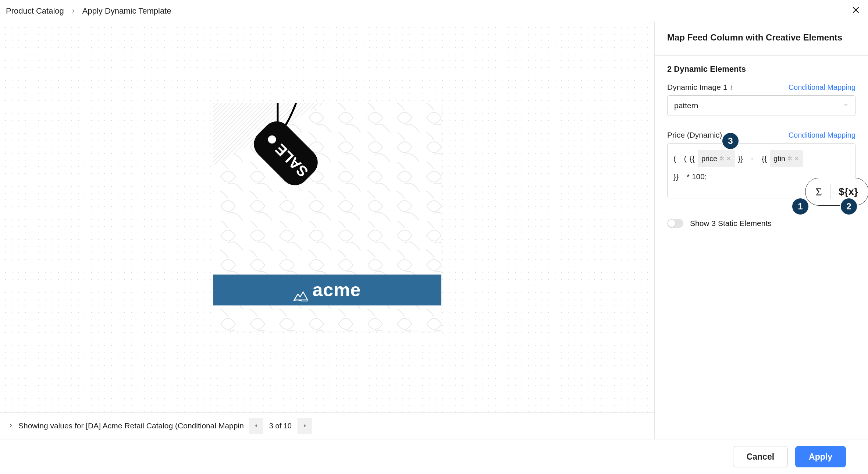  I want to click on footer: Cancel Apply, so click(434, 456).